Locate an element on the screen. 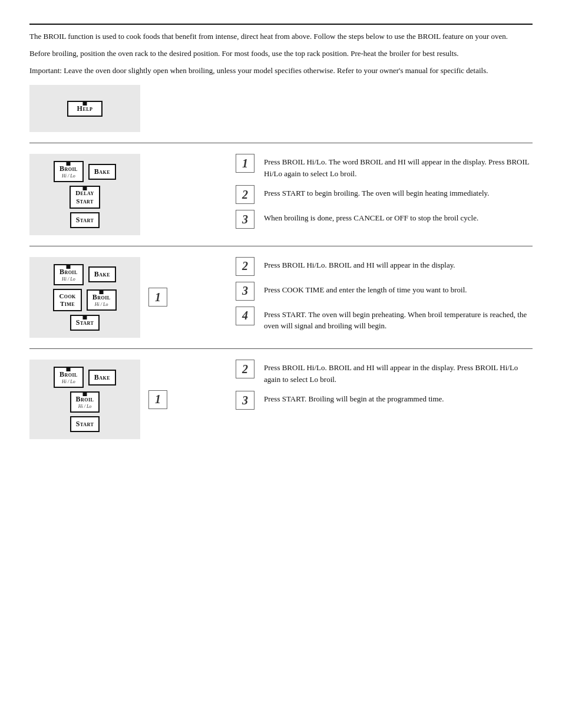 Image resolution: width=562 pixels, height=728 pixels. step-badge-1-1: 1 is located at coordinates (245, 163).